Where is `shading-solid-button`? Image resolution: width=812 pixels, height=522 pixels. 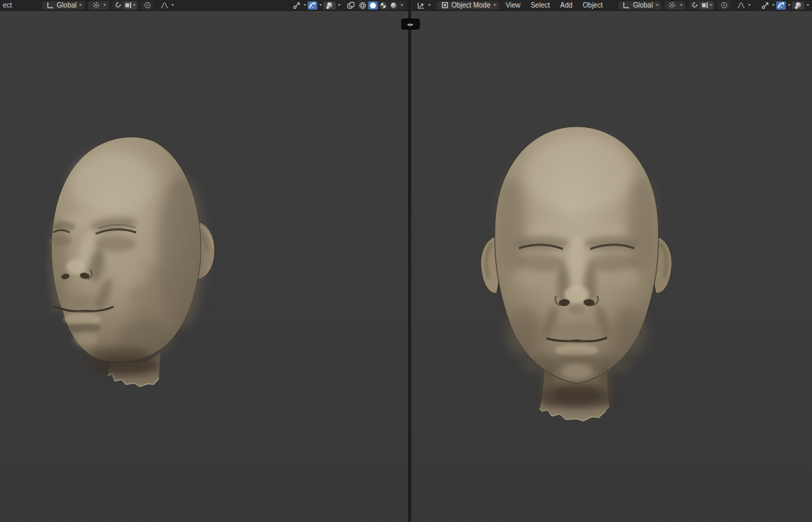 shading-solid-button is located at coordinates (373, 6).